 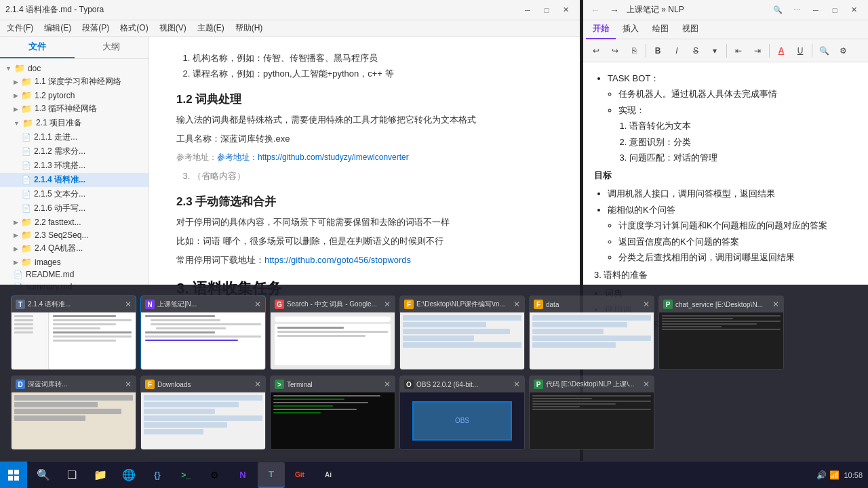 What do you see at coordinates (715, 51) in the screenshot?
I see `more-format-button: ▾` at bounding box center [715, 51].